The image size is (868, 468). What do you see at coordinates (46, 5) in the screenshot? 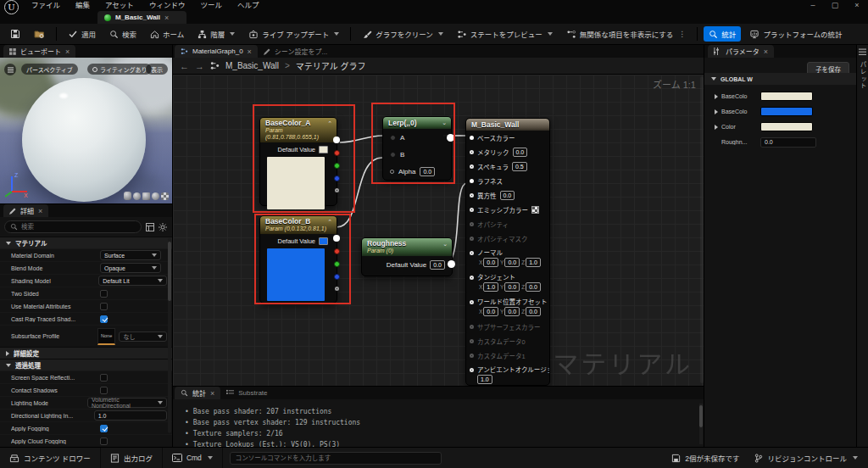
I see `menu-file: ファイル` at bounding box center [46, 5].